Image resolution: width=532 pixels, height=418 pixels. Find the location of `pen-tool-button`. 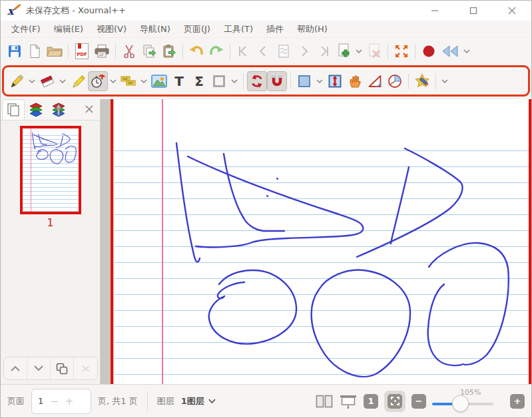

pen-tool-button is located at coordinates (17, 81).